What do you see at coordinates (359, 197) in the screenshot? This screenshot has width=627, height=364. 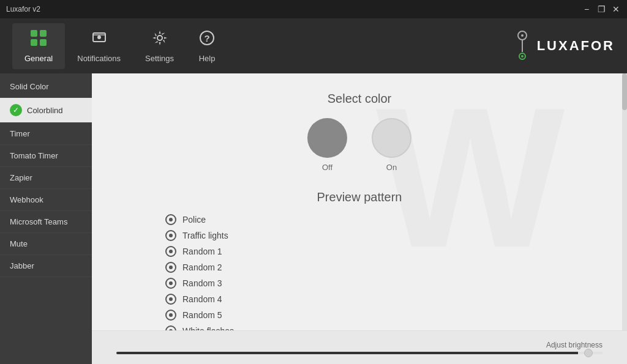 I see `preview-pattern-title: Preview pattern` at bounding box center [359, 197].